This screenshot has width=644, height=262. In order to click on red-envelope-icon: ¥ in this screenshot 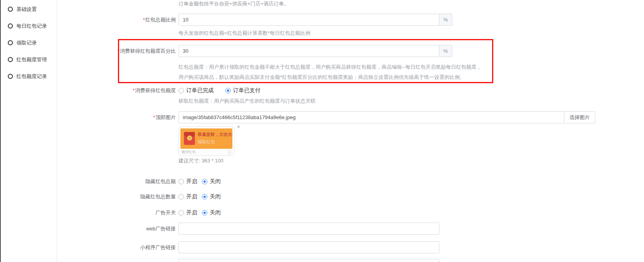, I will do `click(189, 138)`.